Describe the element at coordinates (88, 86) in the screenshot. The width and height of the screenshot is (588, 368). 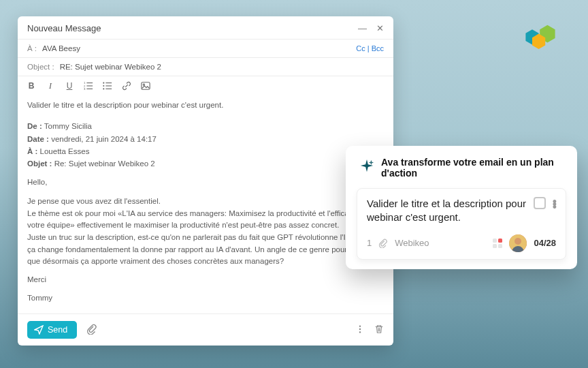
I see `ordered-list-button: 123` at that location.